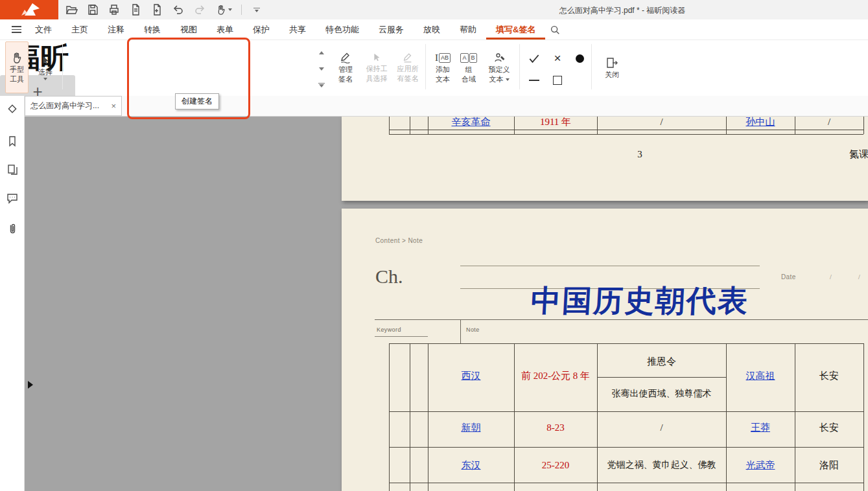 This screenshot has height=491, width=868. What do you see at coordinates (346, 67) in the screenshot?
I see `manage-signature-button: 管理 签名` at bounding box center [346, 67].